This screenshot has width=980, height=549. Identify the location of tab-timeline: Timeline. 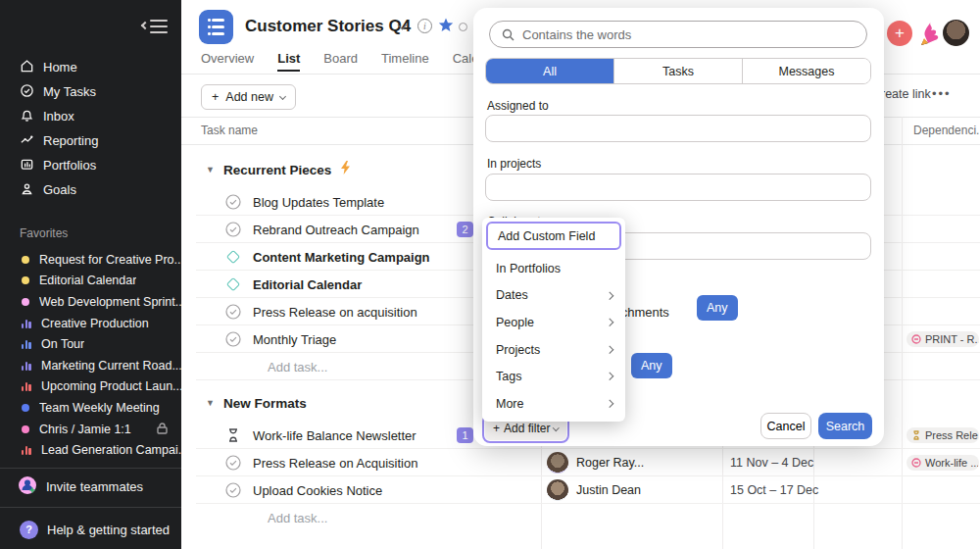
(406, 59).